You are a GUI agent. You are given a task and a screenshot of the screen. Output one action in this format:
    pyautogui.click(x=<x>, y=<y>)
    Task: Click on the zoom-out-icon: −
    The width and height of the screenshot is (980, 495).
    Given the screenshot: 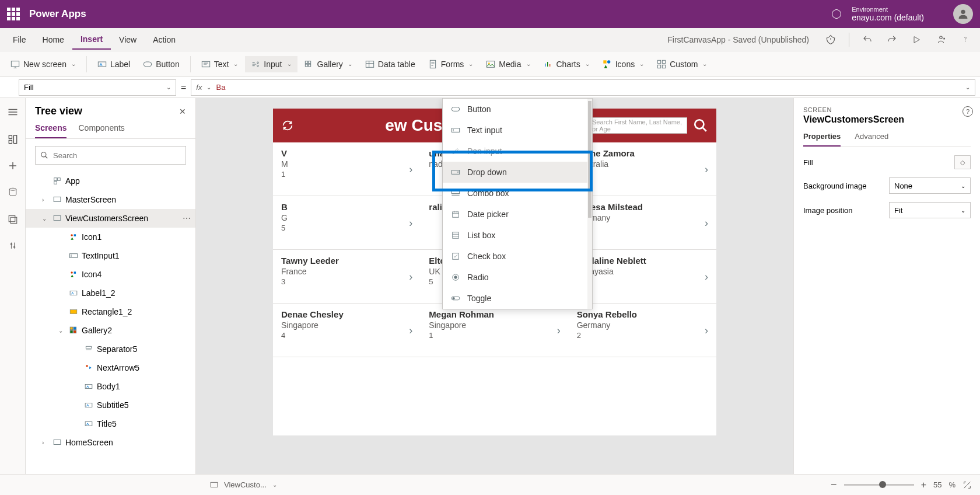 What is the action you would take?
    pyautogui.click(x=834, y=484)
    